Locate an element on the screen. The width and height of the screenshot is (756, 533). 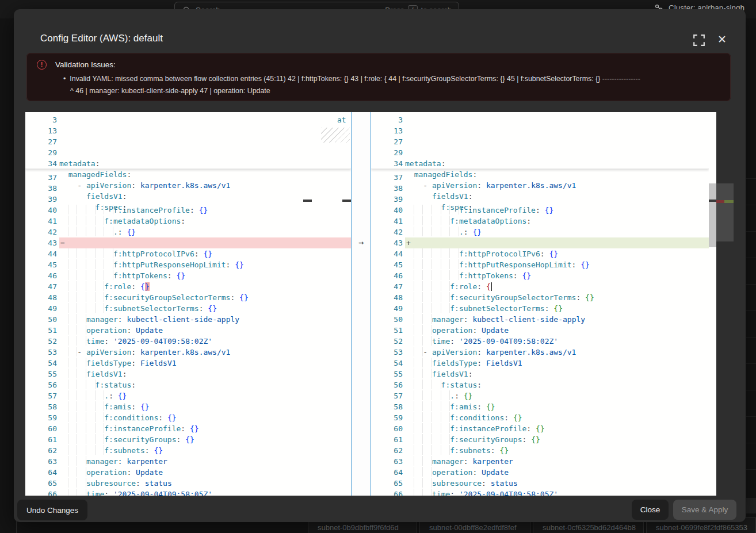
line-number: 34 is located at coordinates (41, 163).